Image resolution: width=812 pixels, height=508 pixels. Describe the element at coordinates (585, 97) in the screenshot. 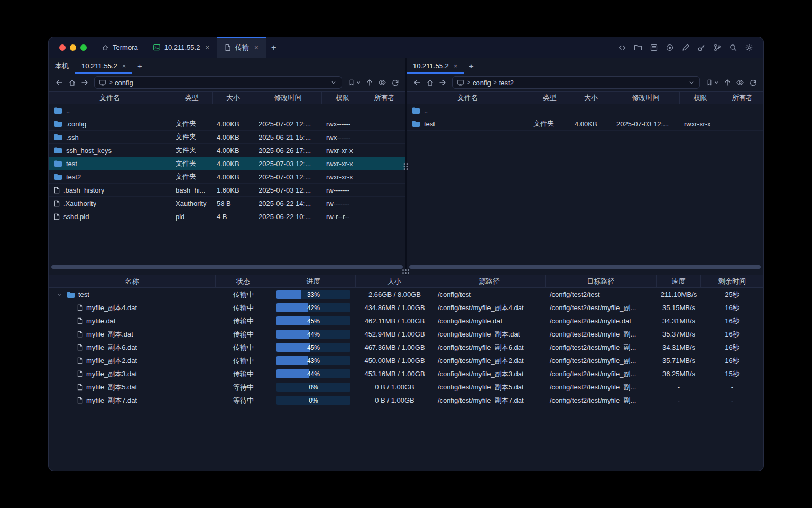

I see `file-table-header: 文件名 类型 大小 修改时间 权限 所有者` at that location.